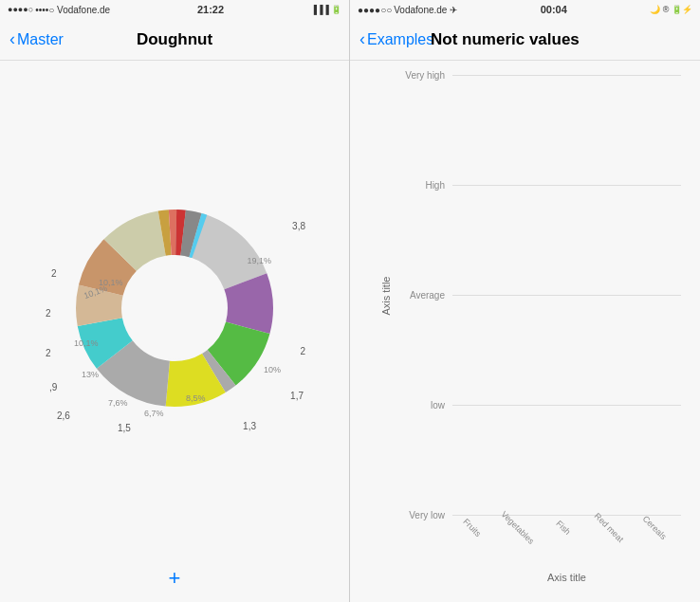 This screenshot has width=700, height=602. What do you see at coordinates (21, 9) in the screenshot?
I see `signal-dots: ●●●●○` at bounding box center [21, 9].